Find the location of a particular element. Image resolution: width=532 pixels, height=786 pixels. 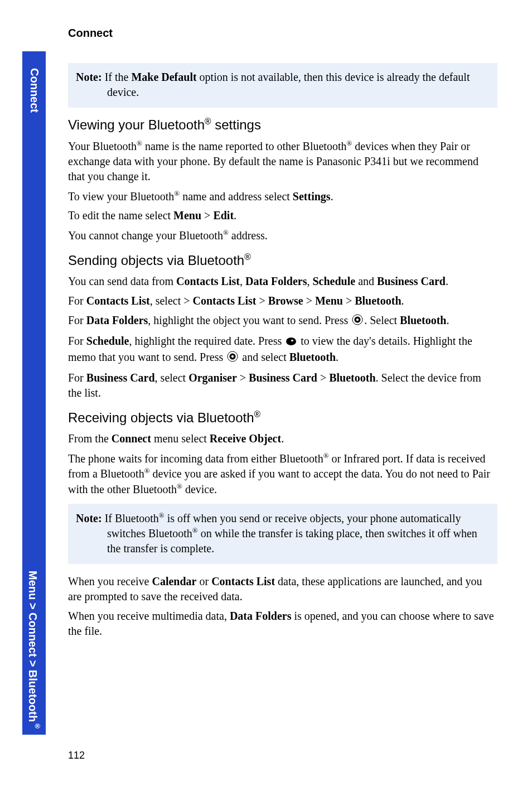

text: , select is located at coordinates (172, 378).